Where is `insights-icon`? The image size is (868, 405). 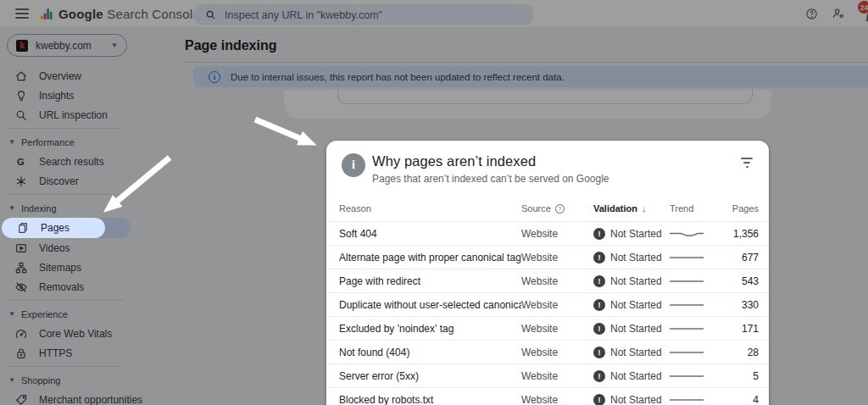 insights-icon is located at coordinates (21, 96).